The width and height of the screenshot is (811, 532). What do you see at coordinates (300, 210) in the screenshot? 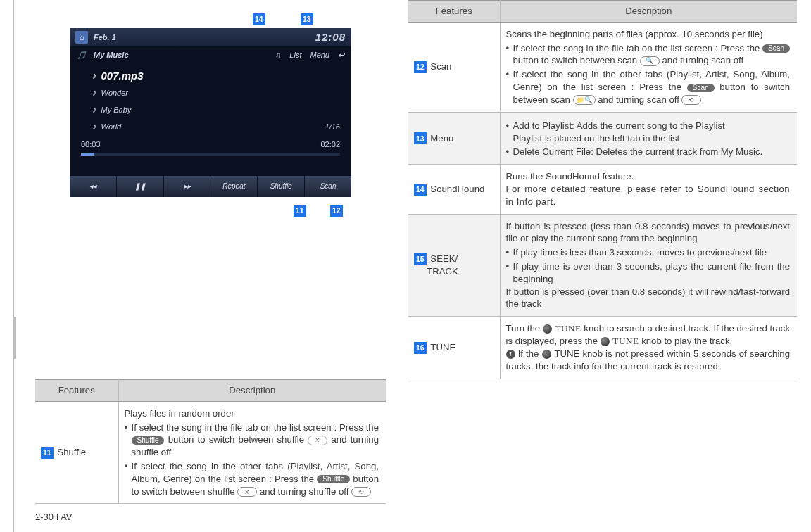
I see `callout-11: 11` at bounding box center [300, 210].